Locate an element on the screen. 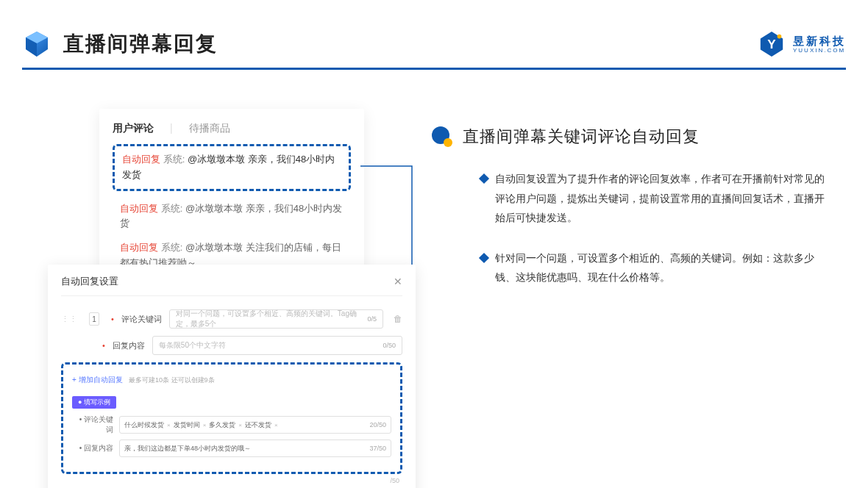 Image resolution: width=868 pixels, height=488 pixels. keyword-row: ⋮⋮ 1 • 评论关键词 对同一个问题，可设置多个相近、高频的关键词。Tag确定… is located at coordinates (232, 319).